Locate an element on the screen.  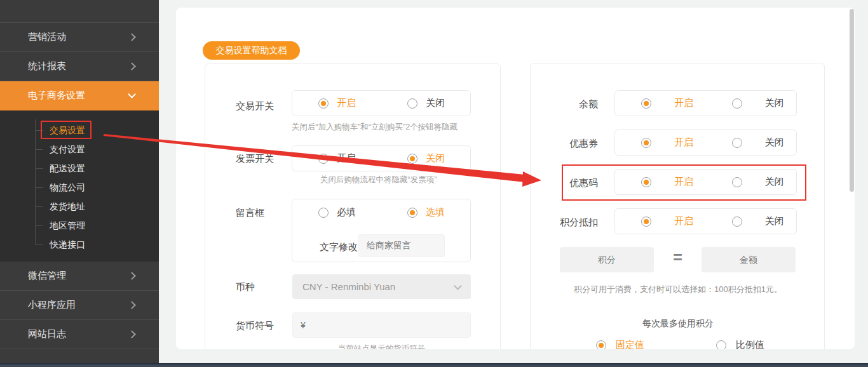
sidebar-item-ecommerce-settings: 电子商务设置 is located at coordinates (79, 96).